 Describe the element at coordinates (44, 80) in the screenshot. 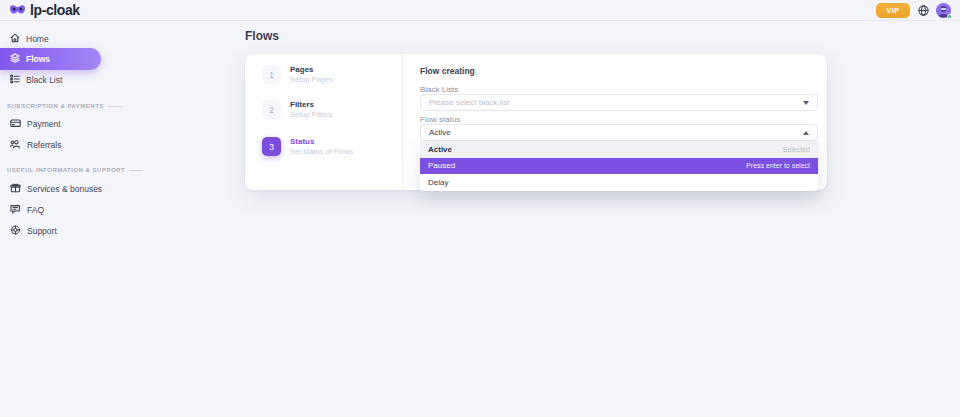

I see `sidebar-item-label: Black List` at that location.